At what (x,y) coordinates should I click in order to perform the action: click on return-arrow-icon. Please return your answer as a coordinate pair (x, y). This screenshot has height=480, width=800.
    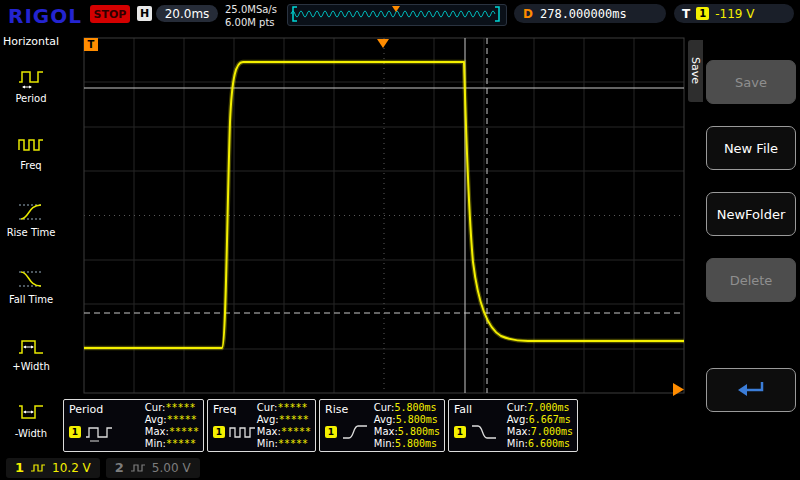
    Looking at the image, I should click on (751, 390).